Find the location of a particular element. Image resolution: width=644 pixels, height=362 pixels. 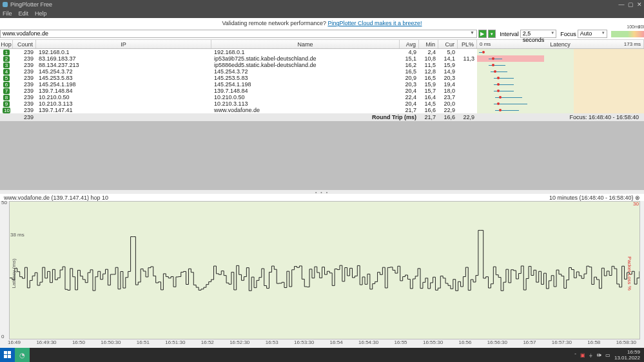

windows-icon is located at coordinates (8, 355).